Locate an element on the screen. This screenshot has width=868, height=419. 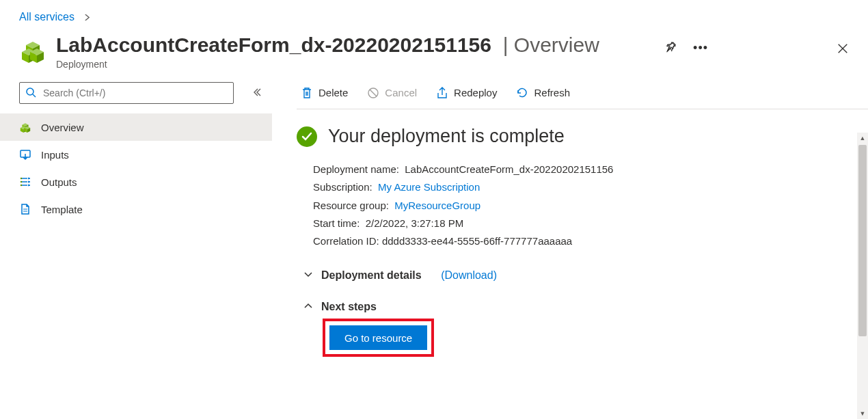
detail-value-deployment: LabAccountCreateForm_dx-20220202151156 is located at coordinates (508, 170).